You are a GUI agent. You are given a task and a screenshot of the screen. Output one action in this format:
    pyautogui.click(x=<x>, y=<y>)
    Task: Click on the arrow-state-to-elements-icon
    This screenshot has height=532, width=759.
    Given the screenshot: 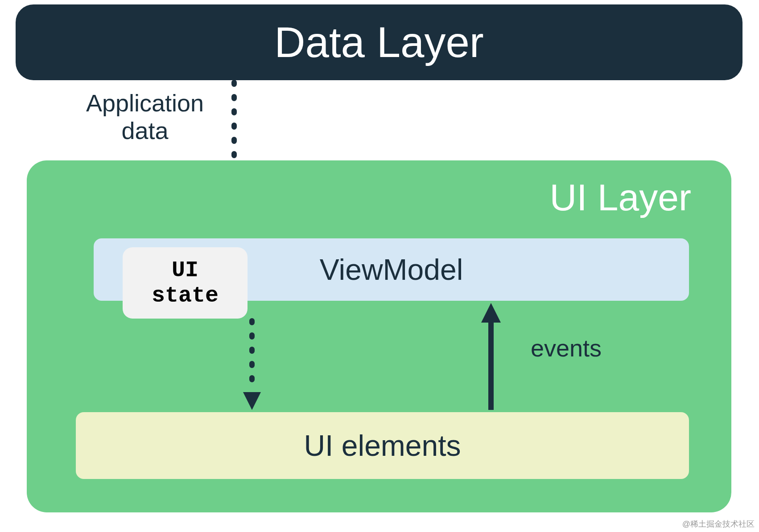 What is the action you would take?
    pyautogui.click(x=252, y=365)
    